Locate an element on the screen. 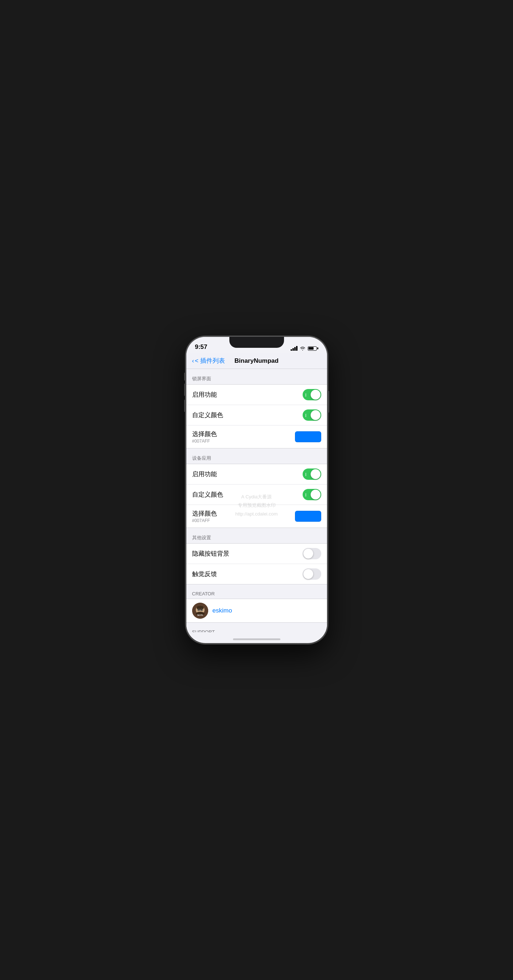 The image size is (513, 980). deviceapp-enable-row: 启用功能 | is located at coordinates (256, 474).